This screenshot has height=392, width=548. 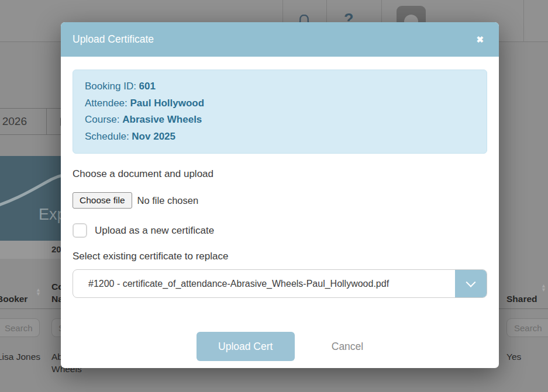 What do you see at coordinates (522, 299) in the screenshot?
I see `column-header-shared: Shared` at bounding box center [522, 299].